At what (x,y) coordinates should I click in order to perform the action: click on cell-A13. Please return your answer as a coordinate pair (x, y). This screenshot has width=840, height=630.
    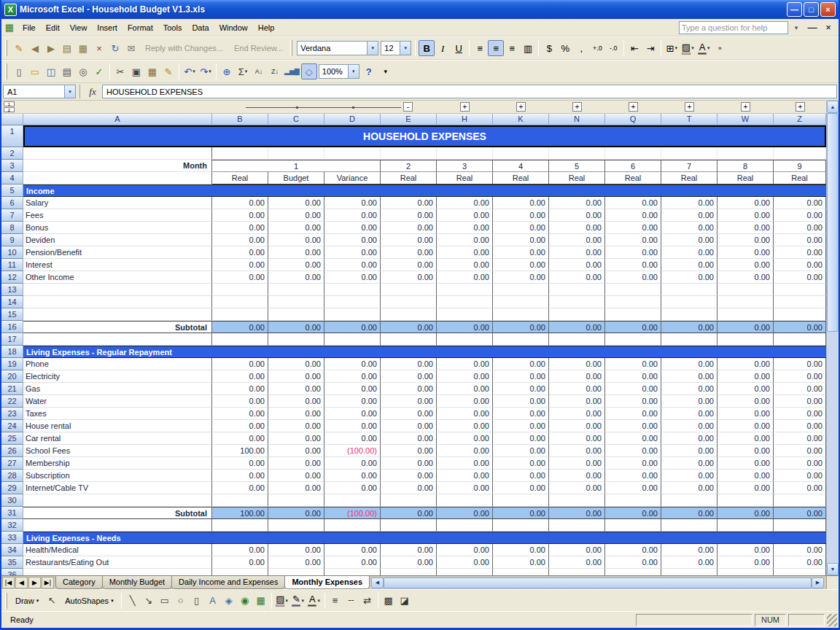
    Looking at the image, I should click on (118, 290).